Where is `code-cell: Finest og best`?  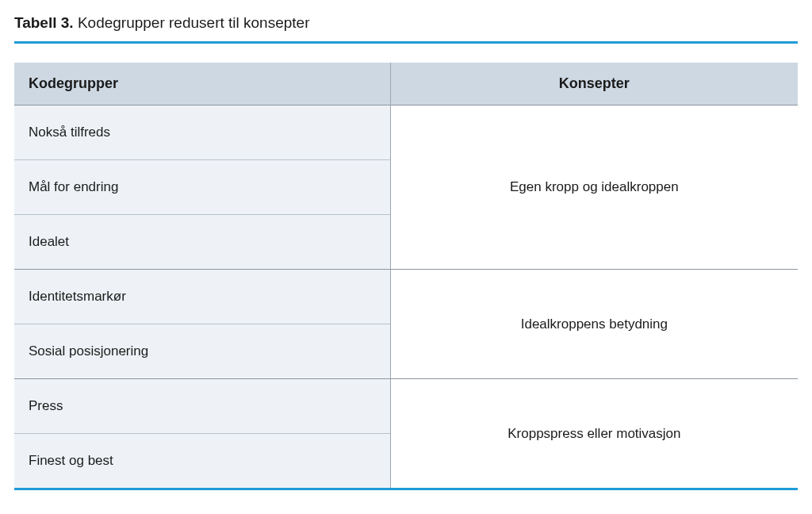
code-cell: Finest og best is located at coordinates (202, 462).